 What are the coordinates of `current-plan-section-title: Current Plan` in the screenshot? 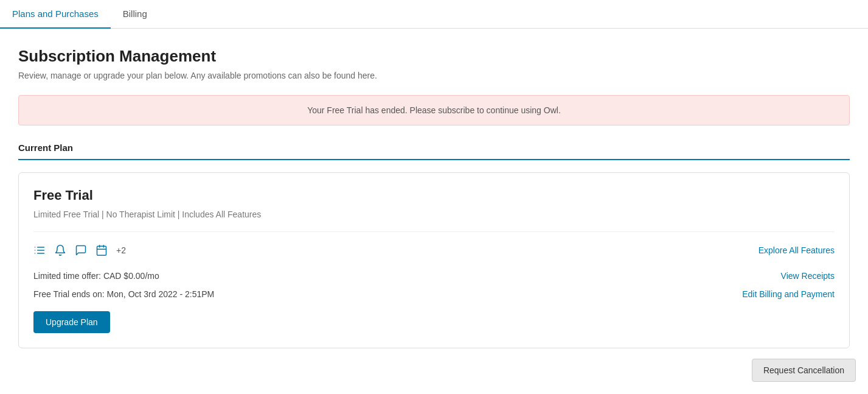 It's located at (434, 151).